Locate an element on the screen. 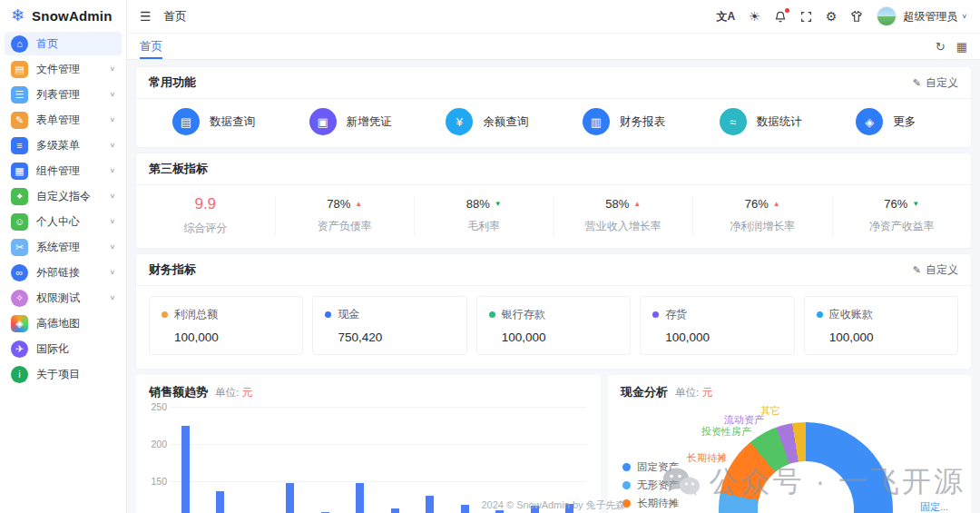 The image size is (980, 513). quick-function-label: 更多 is located at coordinates (904, 122).